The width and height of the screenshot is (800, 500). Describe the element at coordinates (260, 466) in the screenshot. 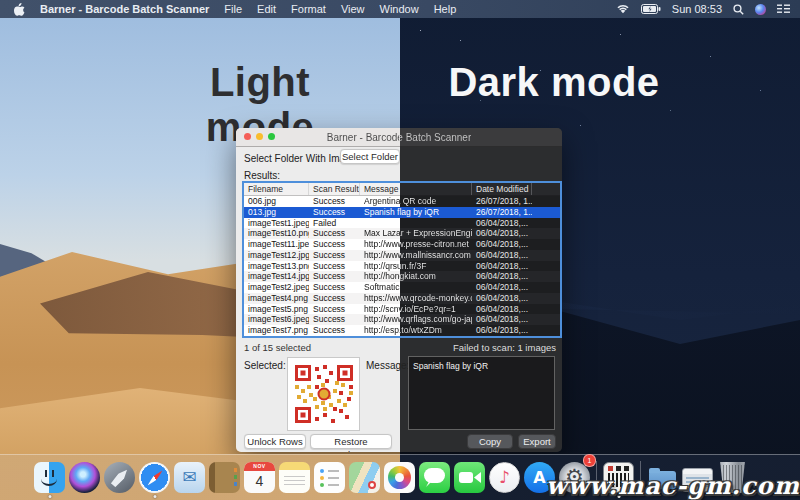

I see `calendar-month: NOV` at that location.